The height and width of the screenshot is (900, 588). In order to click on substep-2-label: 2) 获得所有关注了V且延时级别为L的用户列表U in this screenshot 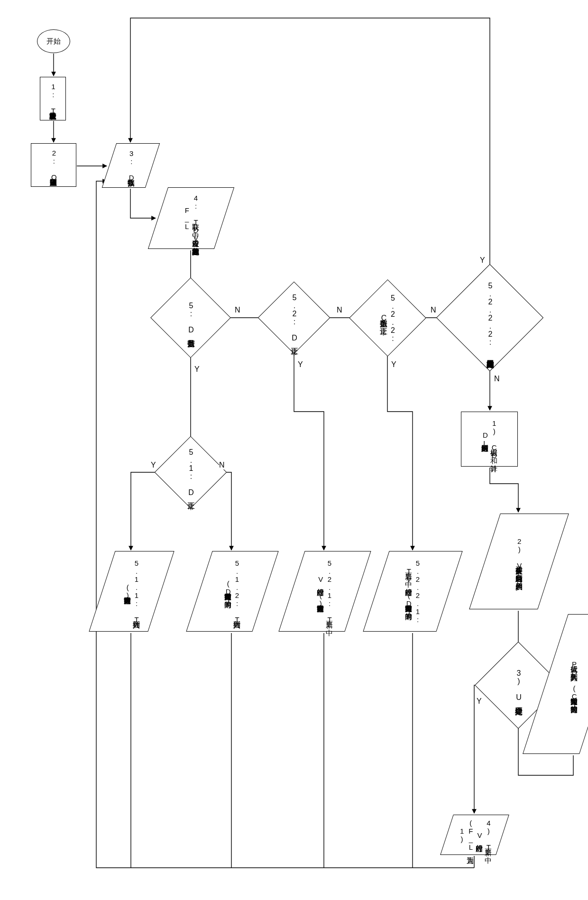, I will do `click(519, 561)`.